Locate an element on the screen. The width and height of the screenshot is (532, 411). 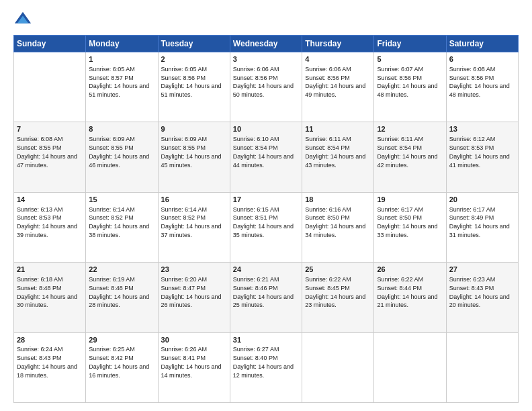
sunrise: Sunrise: 6:06 AM is located at coordinates (328, 69).